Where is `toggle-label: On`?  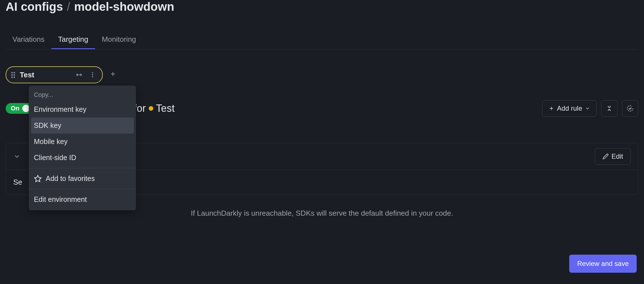
toggle-label: On is located at coordinates (15, 108).